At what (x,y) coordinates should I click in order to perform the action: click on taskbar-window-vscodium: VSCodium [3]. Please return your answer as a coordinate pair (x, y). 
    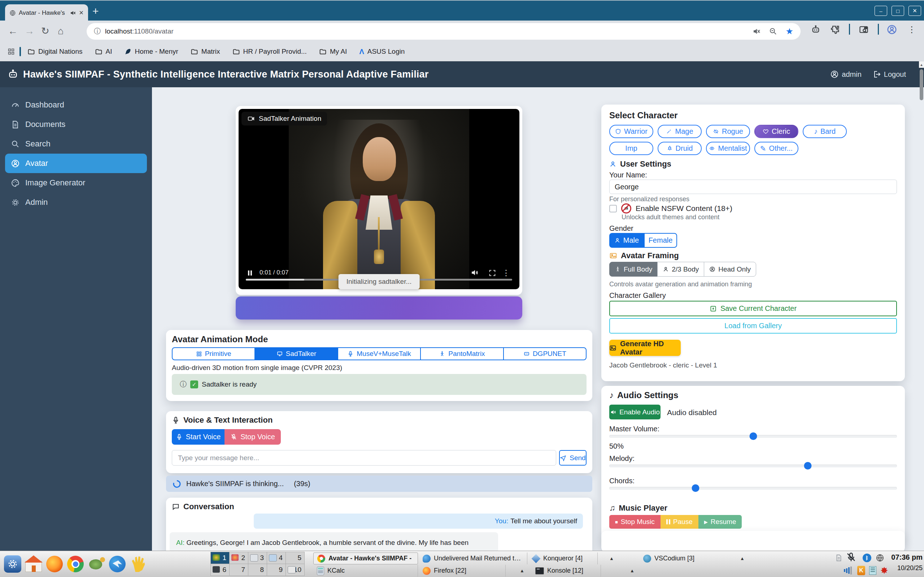
    Looking at the image, I should click on (677, 559).